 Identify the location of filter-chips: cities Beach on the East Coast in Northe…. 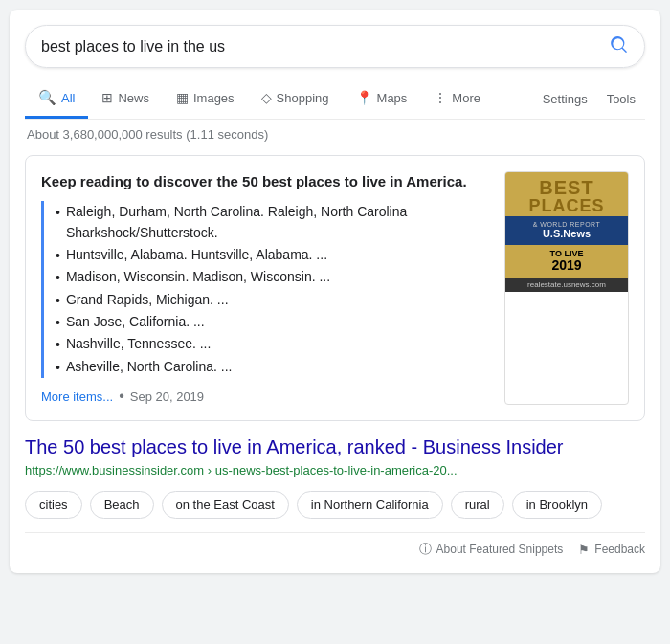
(335, 505).